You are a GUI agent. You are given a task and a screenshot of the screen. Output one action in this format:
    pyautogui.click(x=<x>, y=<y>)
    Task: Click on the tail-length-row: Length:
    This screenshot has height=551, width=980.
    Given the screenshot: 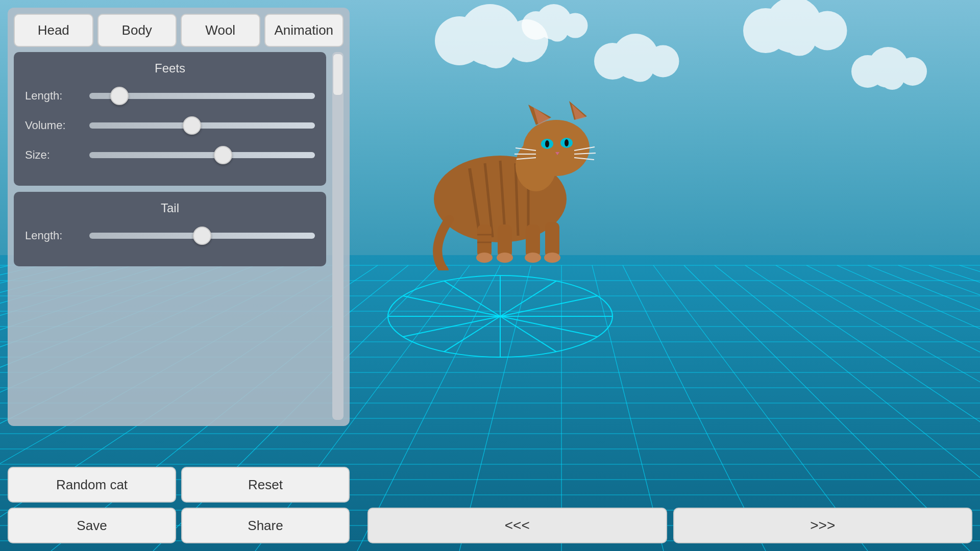 What is the action you would take?
    pyautogui.click(x=170, y=236)
    